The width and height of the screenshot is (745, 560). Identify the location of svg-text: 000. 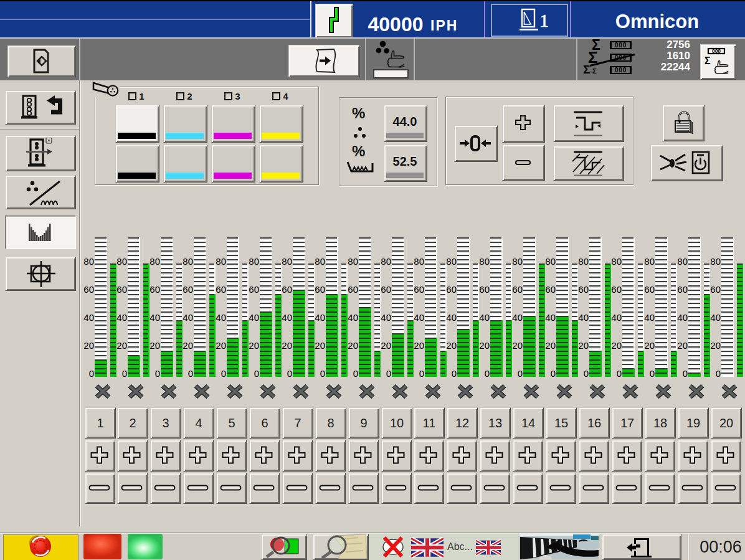
(716, 51).